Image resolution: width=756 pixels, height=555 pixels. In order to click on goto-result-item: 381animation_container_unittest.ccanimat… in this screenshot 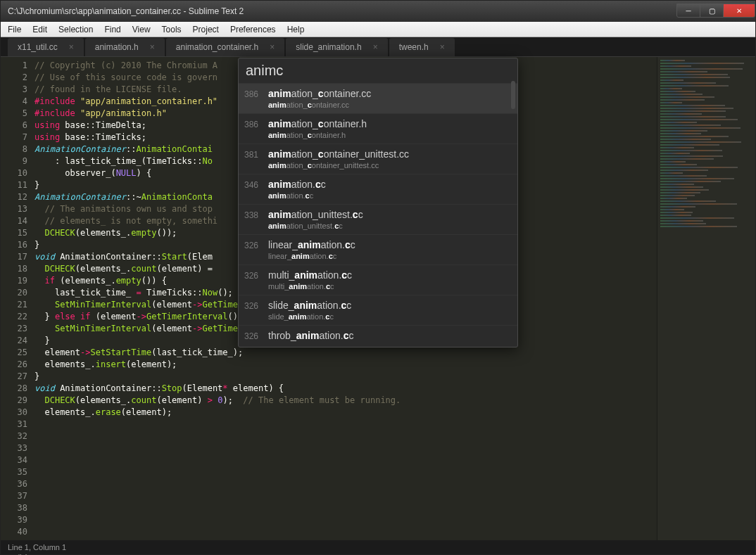, I will do `click(378, 159)`.